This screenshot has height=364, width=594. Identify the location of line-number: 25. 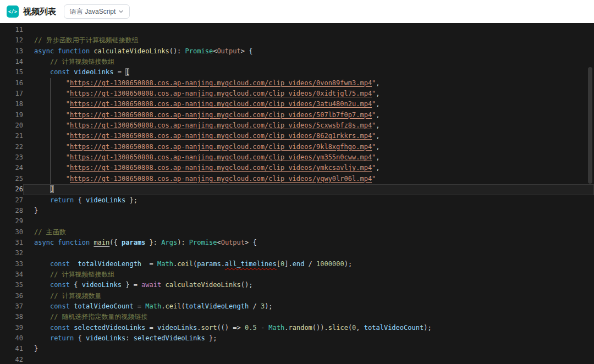
(12, 179).